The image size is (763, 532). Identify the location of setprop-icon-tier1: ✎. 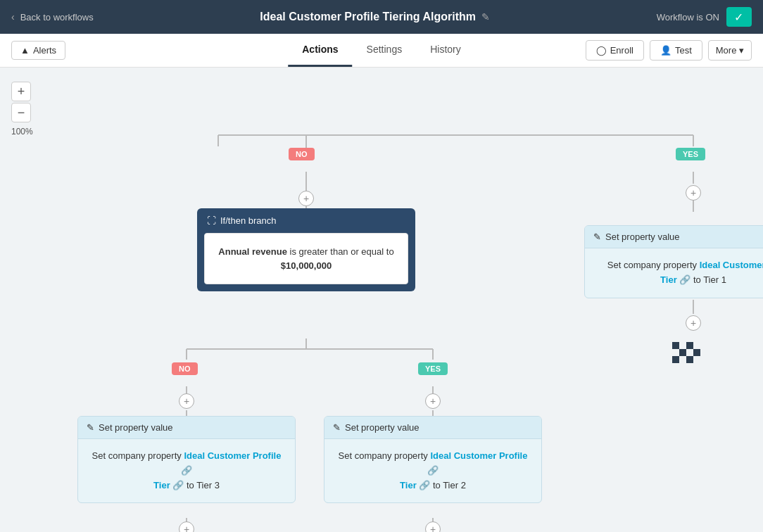
(597, 236).